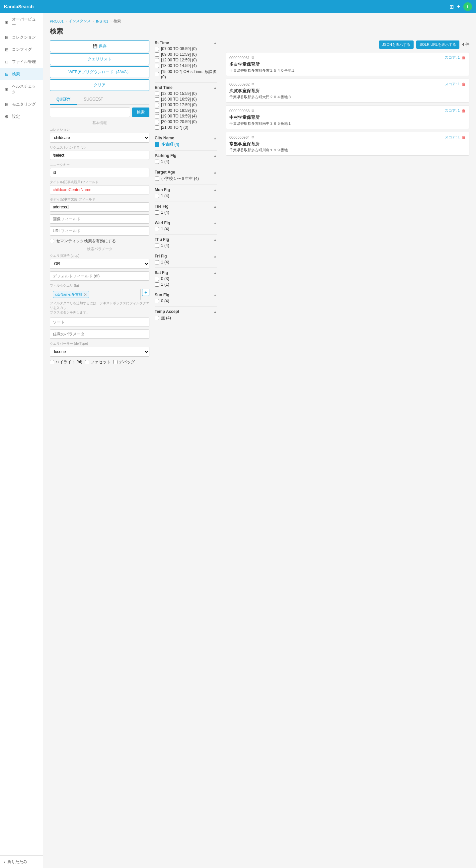 This screenshot has height=868, width=476. What do you see at coordinates (22, 22) in the screenshot?
I see `sidebar-item-overview: ⊞ オーバービュー` at bounding box center [22, 22].